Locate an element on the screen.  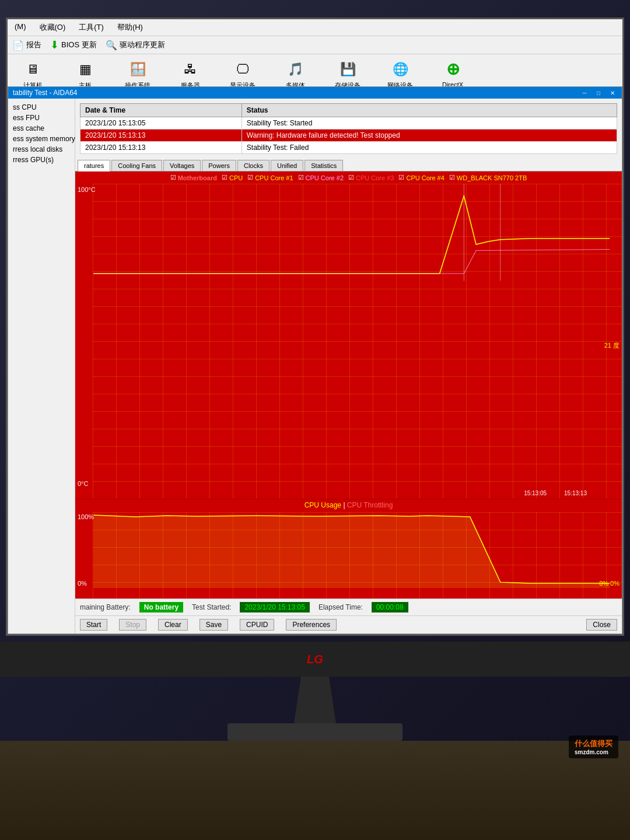
desk-surface is located at coordinates (315, 790).